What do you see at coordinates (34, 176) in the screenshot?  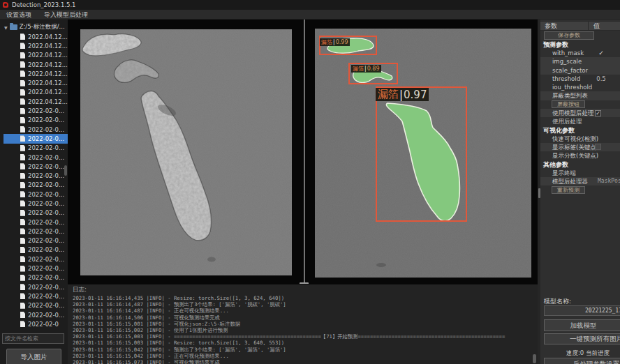 I see `file-tree: ▼ Z:/5-标注数据/... 2022.04.12...2022.04.12.…` at bounding box center [34, 176].